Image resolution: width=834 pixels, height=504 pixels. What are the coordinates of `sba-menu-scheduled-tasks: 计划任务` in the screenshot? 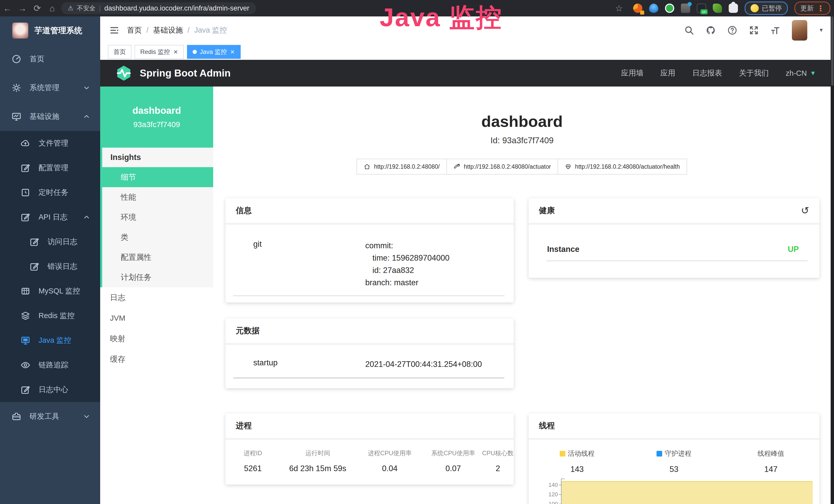 It's located at (158, 277).